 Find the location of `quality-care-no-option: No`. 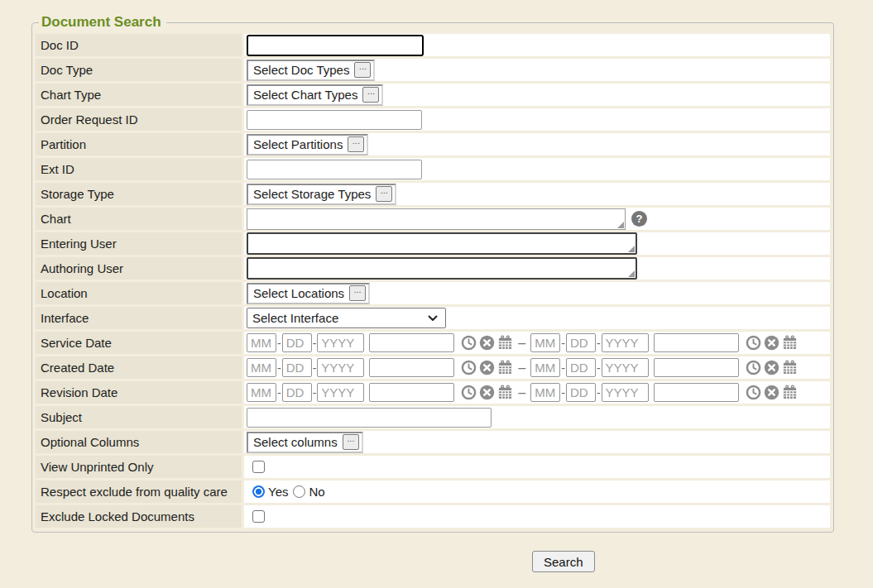

quality-care-no-option: No is located at coordinates (309, 491).